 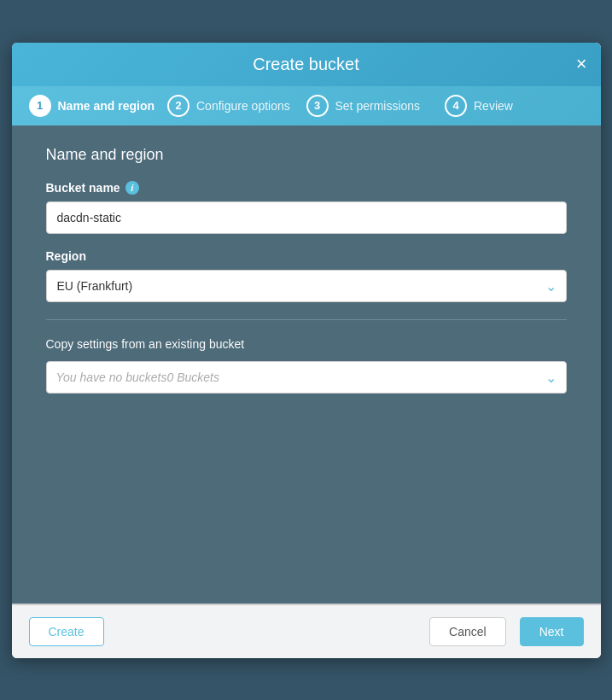 What do you see at coordinates (306, 256) in the screenshot?
I see `region-label: Region` at bounding box center [306, 256].